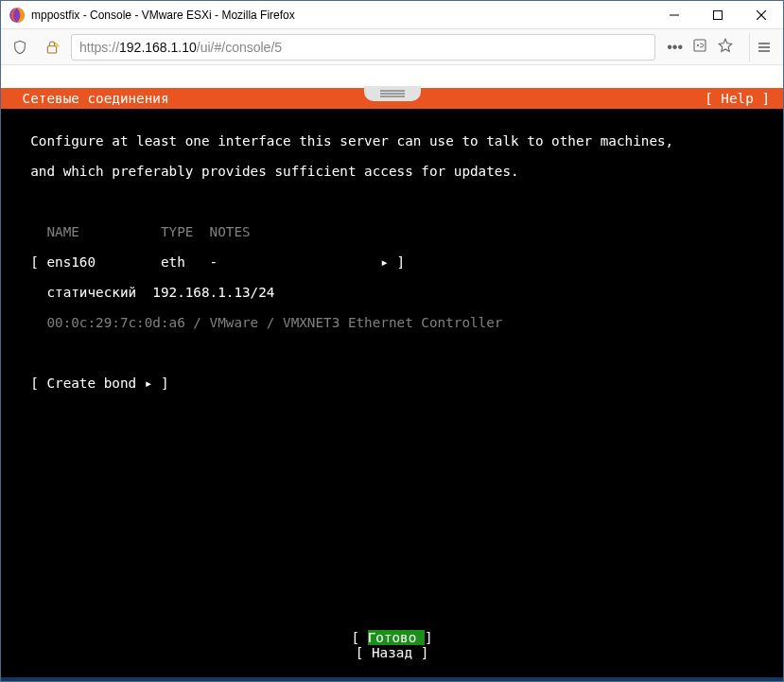 This screenshot has height=682, width=784. Describe the element at coordinates (738, 98) in the screenshot. I see `help-button: [ Help ]` at that location.